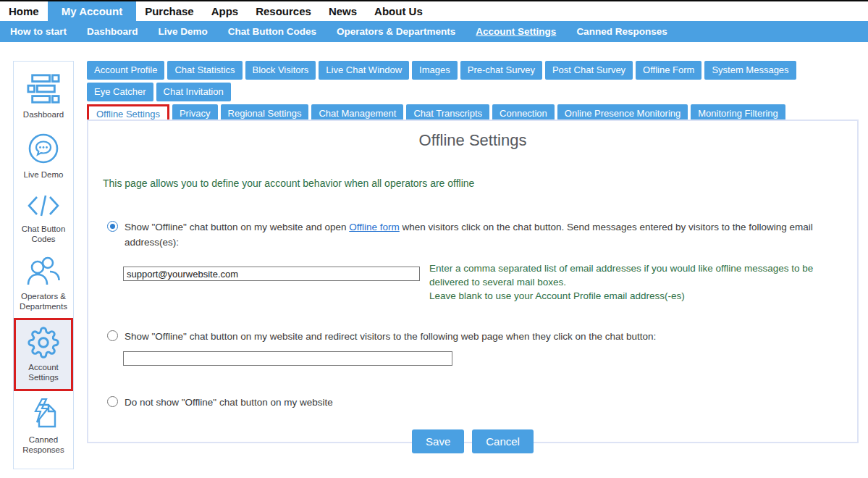  Describe the element at coordinates (43, 355) in the screenshot. I see `sidebar-item-account-settings: Account Settings` at that location.